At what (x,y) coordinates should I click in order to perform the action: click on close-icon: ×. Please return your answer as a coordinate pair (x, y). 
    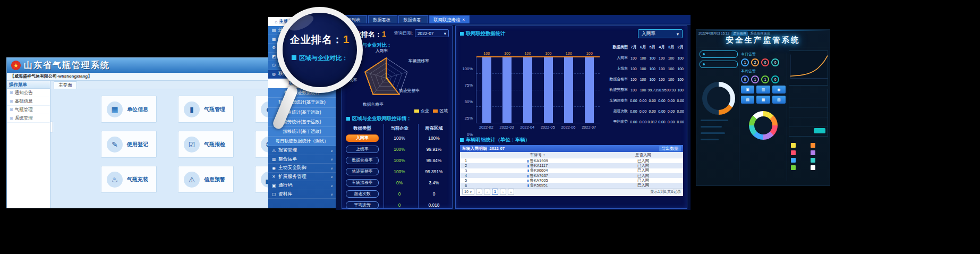
    Looking at the image, I should click on (463, 20).